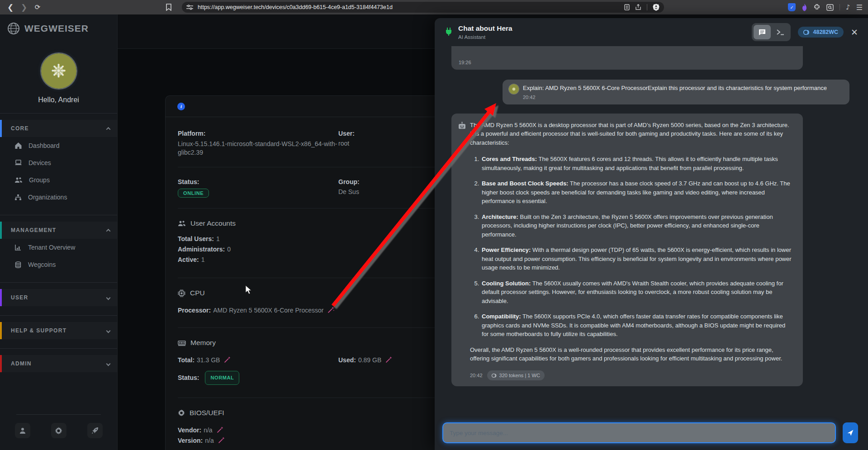 The height and width of the screenshot is (450, 868). What do you see at coordinates (52, 247) in the screenshot?
I see `sidebar-item-label: Tenant Overview` at bounding box center [52, 247].